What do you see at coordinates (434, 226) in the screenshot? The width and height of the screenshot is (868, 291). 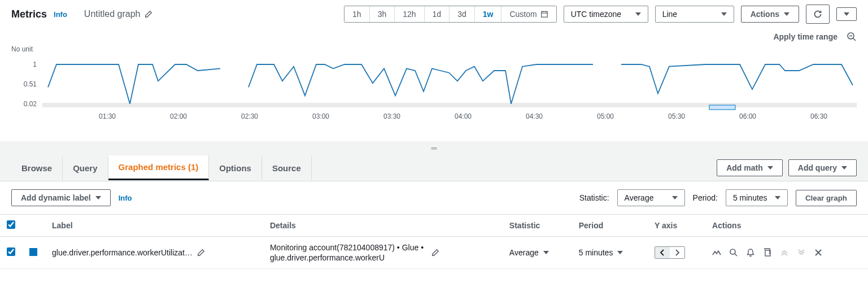 I see `table-header-row: Label Details Statistic Period Y axis Ac…` at bounding box center [434, 226].